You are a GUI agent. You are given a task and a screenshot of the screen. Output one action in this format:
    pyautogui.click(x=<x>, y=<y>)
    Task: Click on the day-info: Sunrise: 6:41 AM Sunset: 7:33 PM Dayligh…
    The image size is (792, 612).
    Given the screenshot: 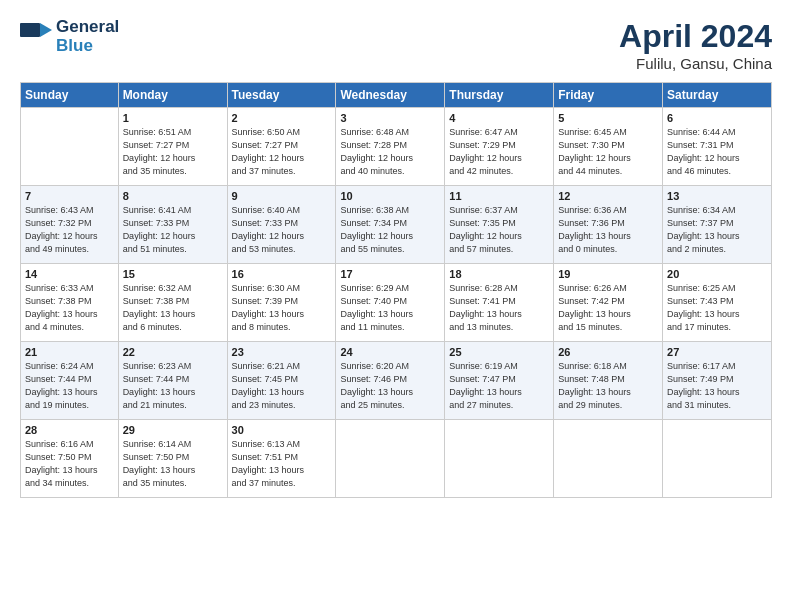 What is the action you would take?
    pyautogui.click(x=173, y=230)
    